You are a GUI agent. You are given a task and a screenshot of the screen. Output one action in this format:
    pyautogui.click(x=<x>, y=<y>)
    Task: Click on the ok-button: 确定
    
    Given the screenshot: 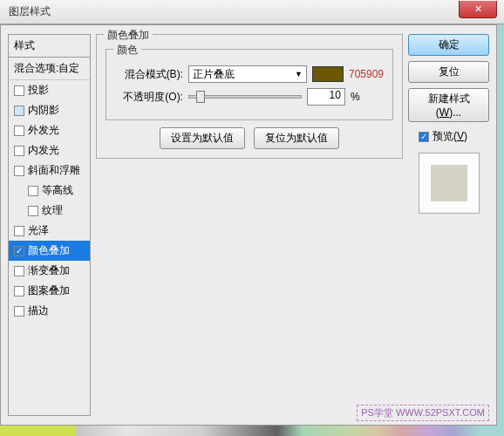 What is the action you would take?
    pyautogui.click(x=448, y=45)
    